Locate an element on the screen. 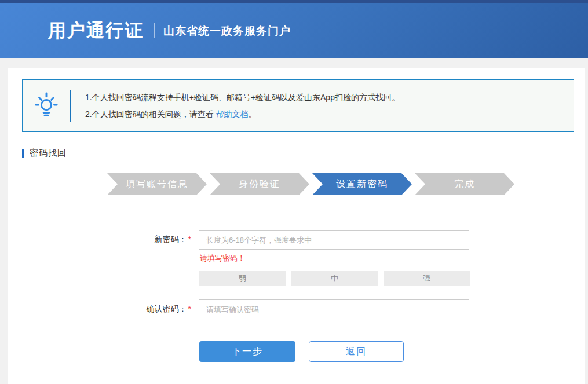  step-set-new-password: 设置新密码 is located at coordinates (362, 184).